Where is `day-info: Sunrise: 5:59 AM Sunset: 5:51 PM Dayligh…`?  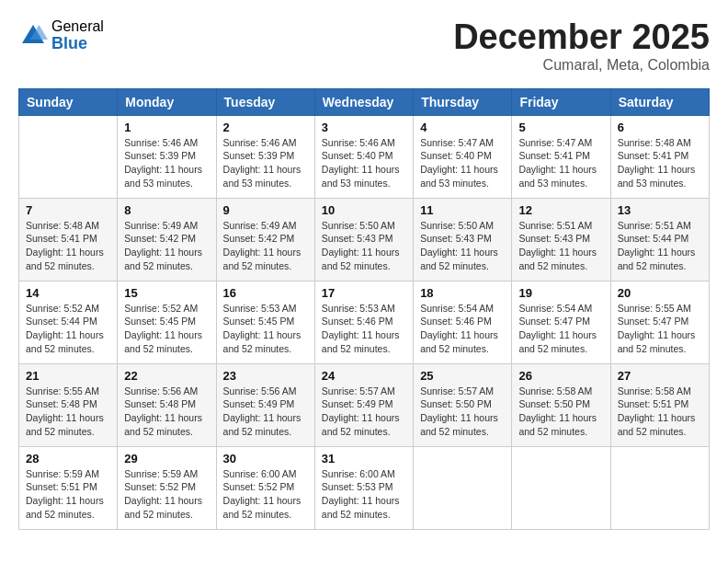
day-info: Sunrise: 5:59 AM Sunset: 5:51 PM Dayligh… is located at coordinates (68, 495).